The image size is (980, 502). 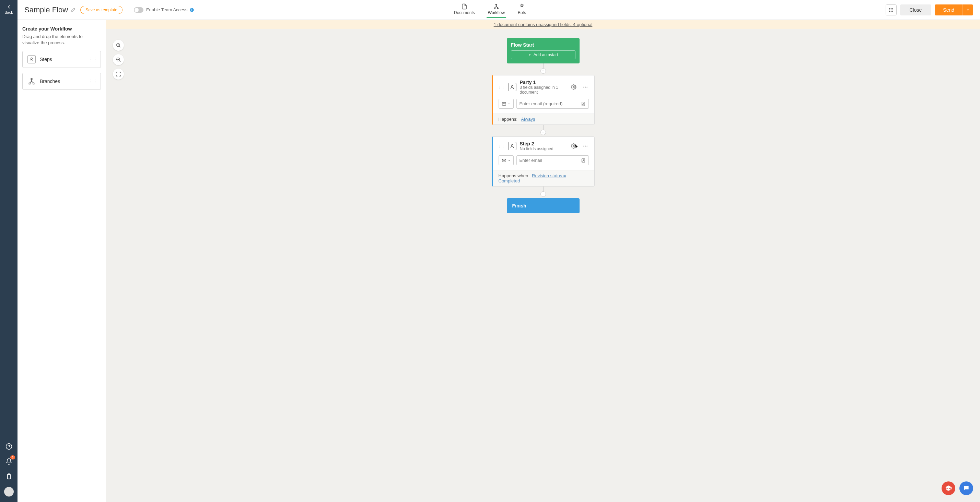 What do you see at coordinates (496, 10) in the screenshot?
I see `tab-workflow: Workflow` at bounding box center [496, 10].